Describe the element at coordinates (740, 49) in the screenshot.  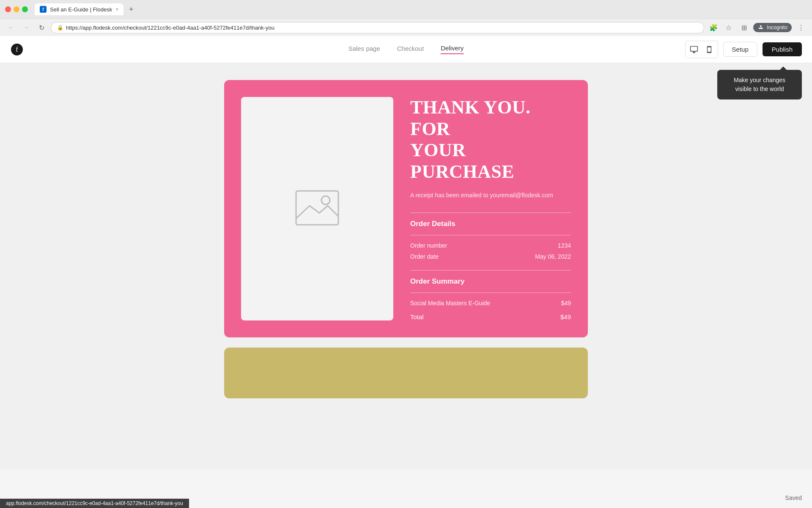
I see `setup-button: Setup` at that location.